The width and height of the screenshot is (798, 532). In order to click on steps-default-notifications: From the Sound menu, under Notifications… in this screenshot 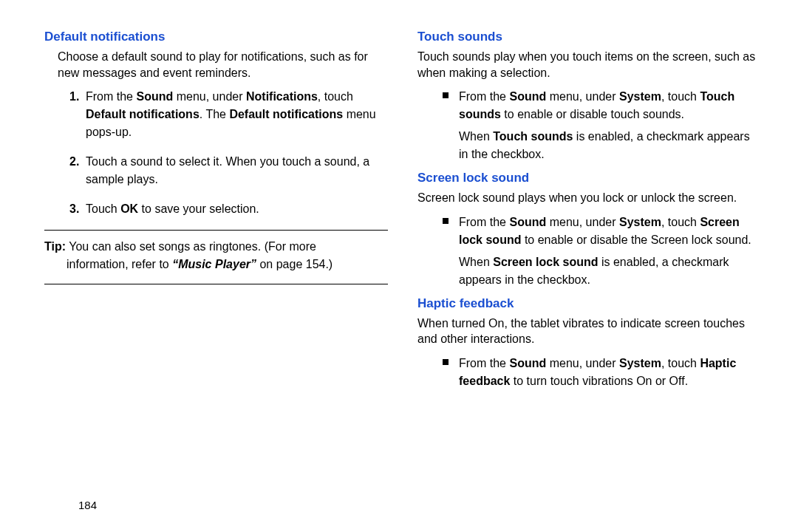, I will do `click(216, 153)`.